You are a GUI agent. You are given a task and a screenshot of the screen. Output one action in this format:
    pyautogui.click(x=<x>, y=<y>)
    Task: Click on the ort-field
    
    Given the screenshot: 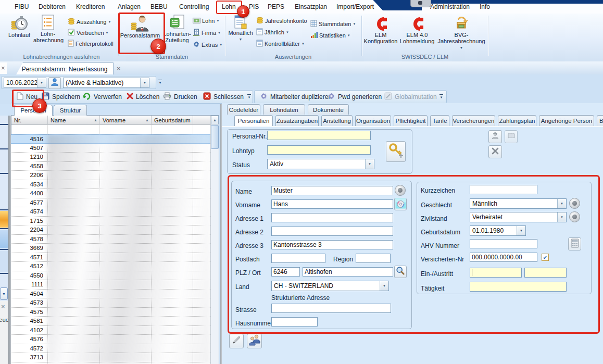 What is the action you would take?
    pyautogui.click(x=348, y=272)
    